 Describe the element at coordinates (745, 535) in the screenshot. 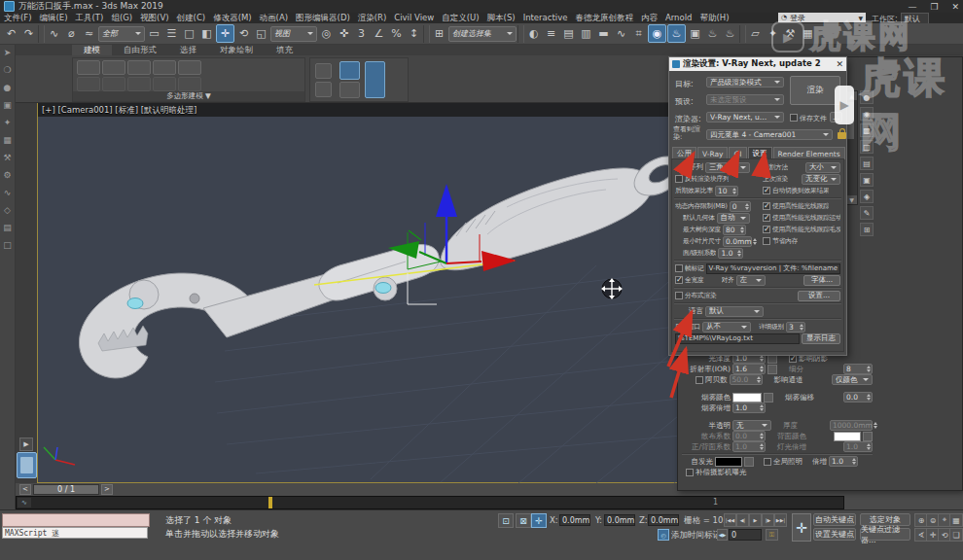

I see `current-frame-field: 0` at that location.